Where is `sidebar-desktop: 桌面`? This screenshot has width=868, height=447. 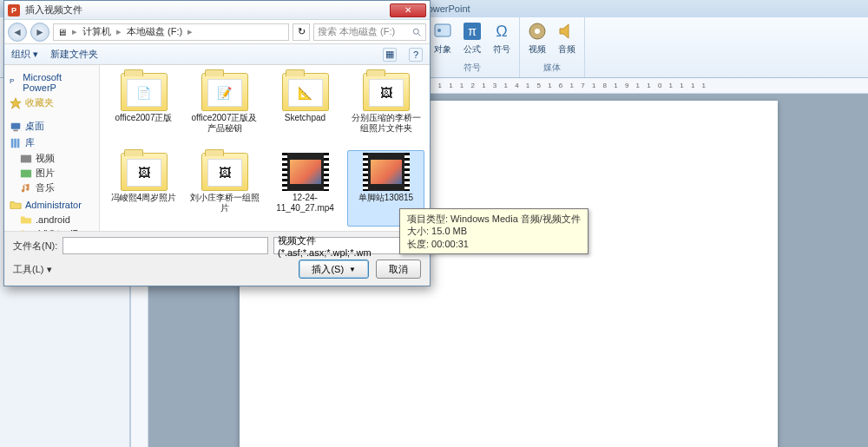
sidebar-desktop: 桌面 is located at coordinates (52, 127).